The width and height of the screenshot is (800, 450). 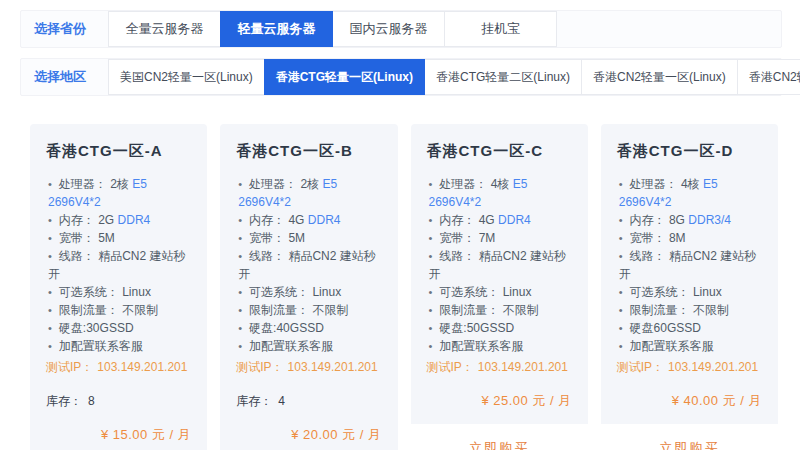 I want to click on tab-hk-cn2-light-zone2: 香港CN2轻量二区(Linux), so click(x=768, y=77).